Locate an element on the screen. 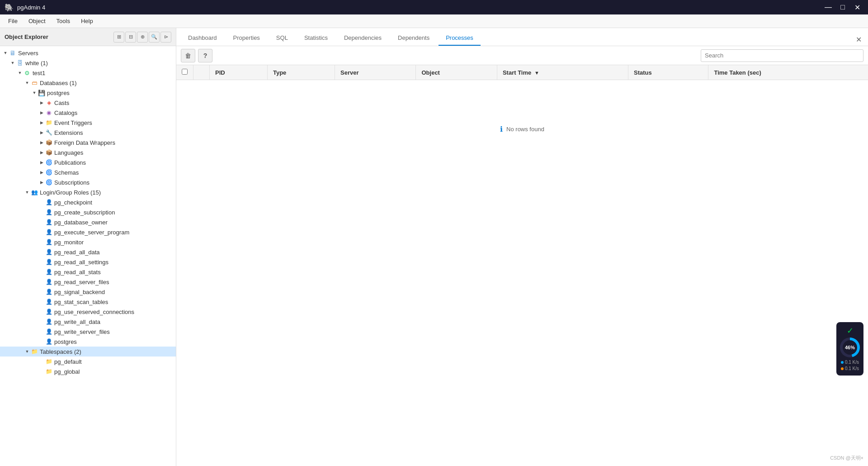  tree-item-pg-checkpoint: 👤 pg_checkpoint is located at coordinates (88, 202).